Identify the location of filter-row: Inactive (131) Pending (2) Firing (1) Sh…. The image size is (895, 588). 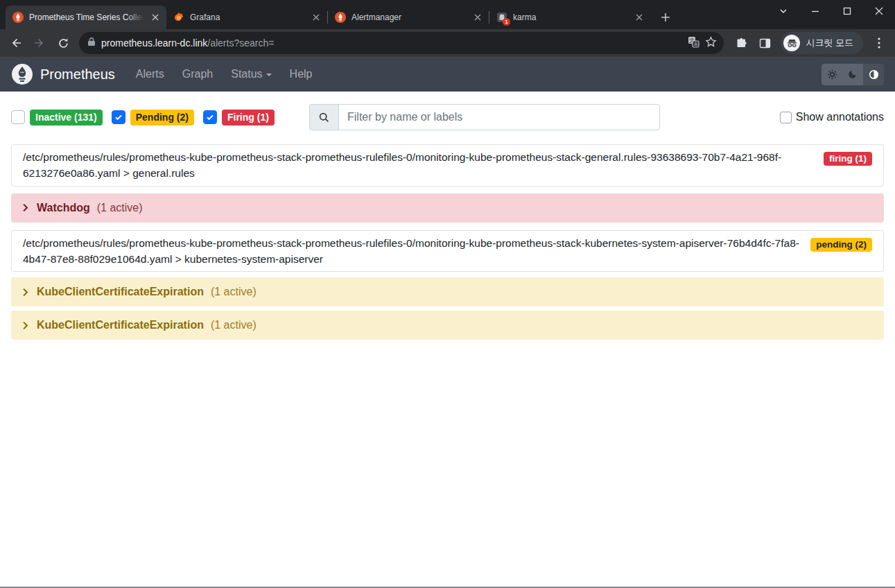
(448, 117).